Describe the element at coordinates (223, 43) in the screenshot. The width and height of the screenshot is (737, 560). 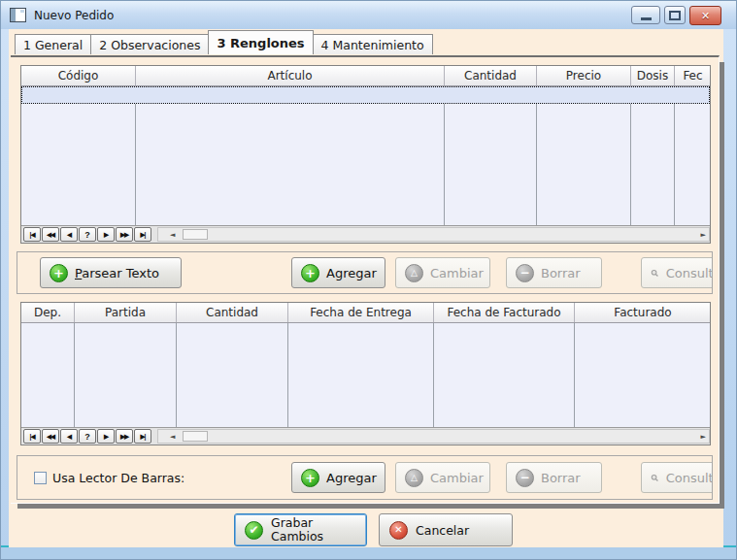
I see `tab-strip: 1 General2 Observaciones3 Renglones4 Man…` at that location.